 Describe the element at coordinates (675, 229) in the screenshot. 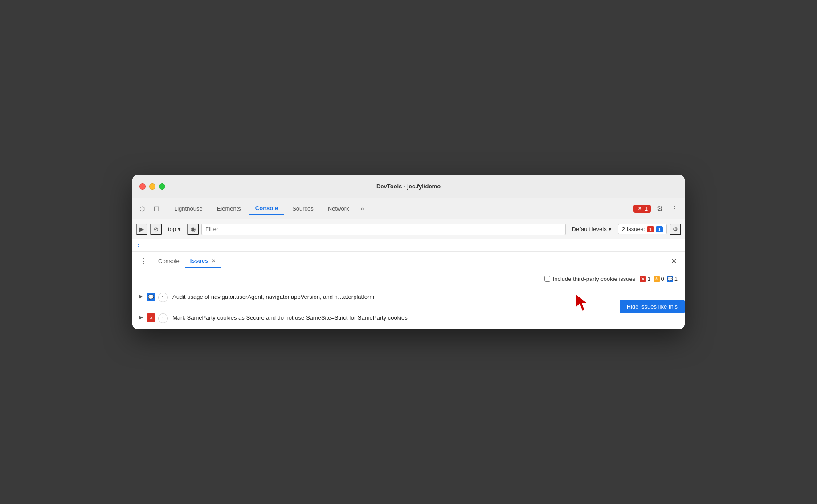

I see `console-settings-icon: ⚙` at that location.